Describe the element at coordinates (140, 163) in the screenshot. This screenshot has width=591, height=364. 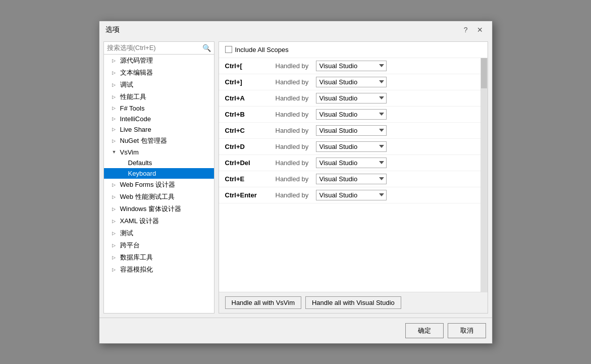
I see `tree-item-label-9: Defaults` at that location.